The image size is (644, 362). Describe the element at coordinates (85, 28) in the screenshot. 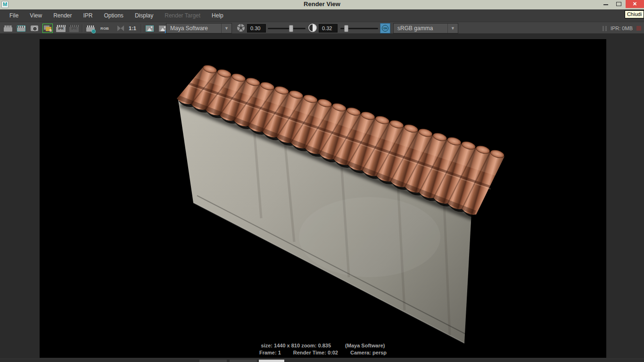

I see `toolbar-icon-group: S IPR IPR RGB 1:1 ✕` at that location.